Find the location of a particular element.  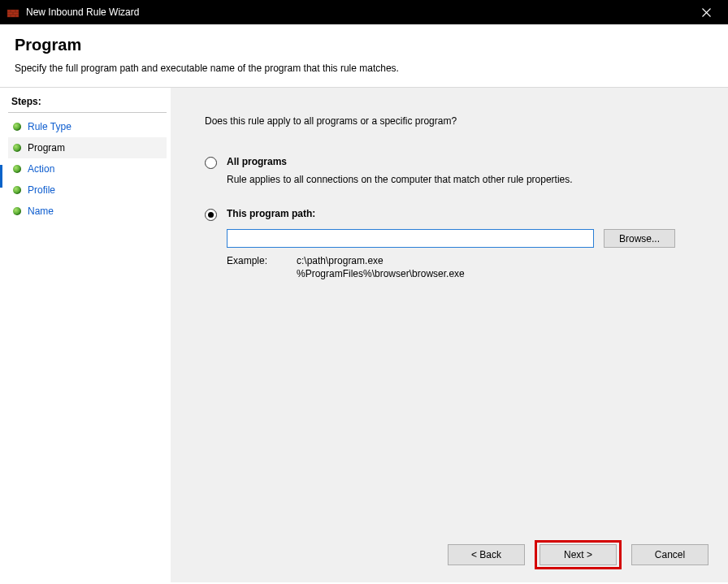

step-name: Name is located at coordinates (88, 211).